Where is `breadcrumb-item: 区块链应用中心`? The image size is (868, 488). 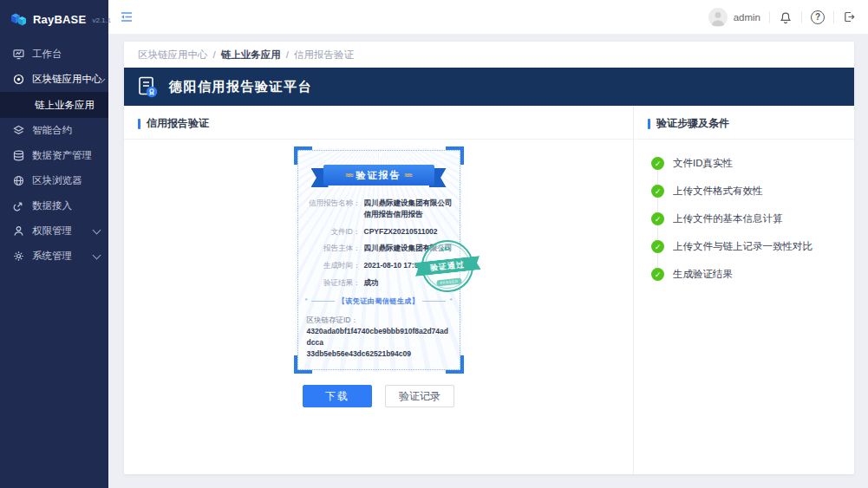
breadcrumb-item: 区块链应用中心 is located at coordinates (173, 55).